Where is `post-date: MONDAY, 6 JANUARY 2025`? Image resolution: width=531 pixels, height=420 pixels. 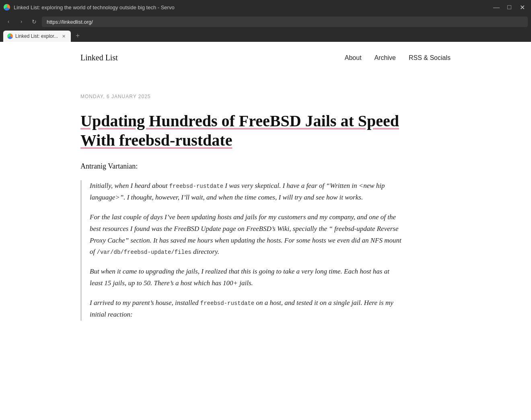 post-date: MONDAY, 6 JANUARY 2025 is located at coordinates (241, 97).